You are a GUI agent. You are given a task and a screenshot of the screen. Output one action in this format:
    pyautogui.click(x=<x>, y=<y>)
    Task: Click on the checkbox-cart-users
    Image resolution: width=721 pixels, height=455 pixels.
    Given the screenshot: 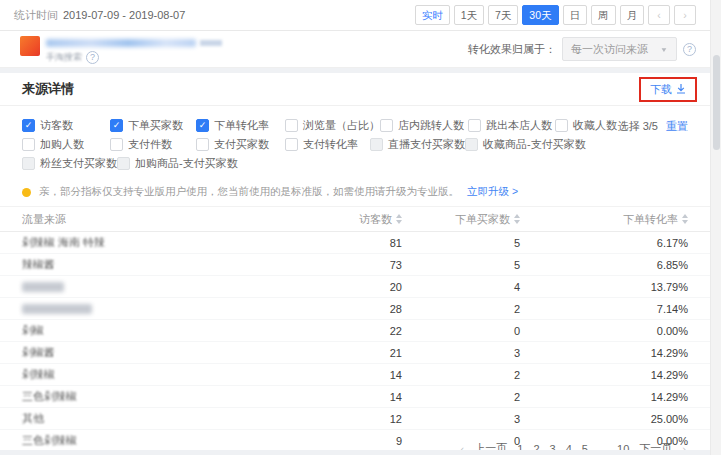 What is the action you would take?
    pyautogui.click(x=28, y=144)
    